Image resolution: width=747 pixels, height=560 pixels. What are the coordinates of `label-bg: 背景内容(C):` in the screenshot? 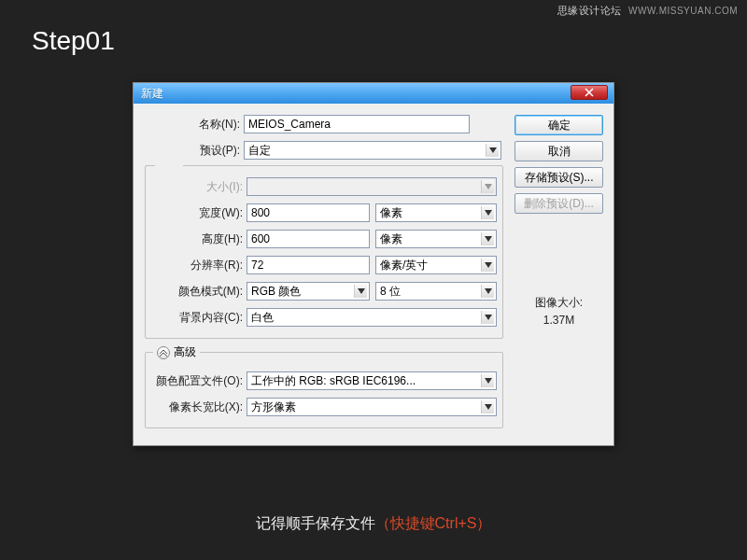 It's located at (197, 317).